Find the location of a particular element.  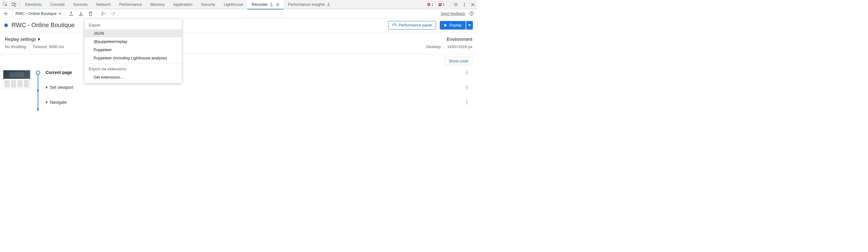

timeout-value: Timeout: 5000 ms is located at coordinates (49, 47).